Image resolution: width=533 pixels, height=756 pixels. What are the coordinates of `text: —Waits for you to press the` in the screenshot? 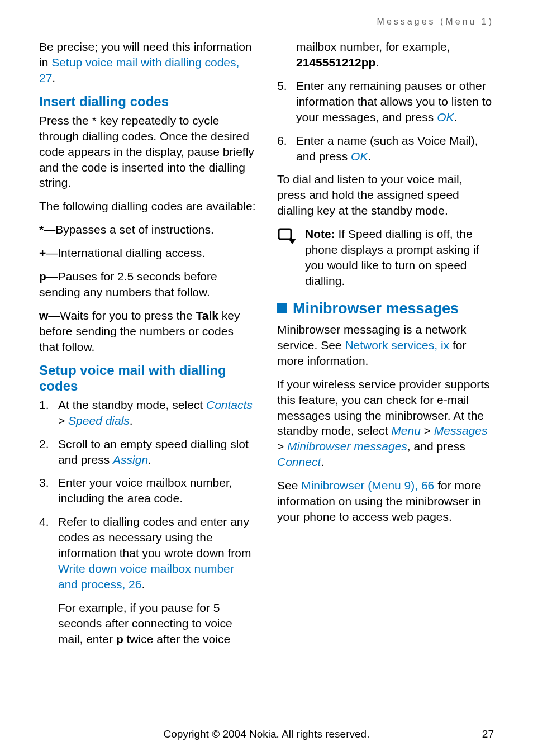 It's located at (122, 315).